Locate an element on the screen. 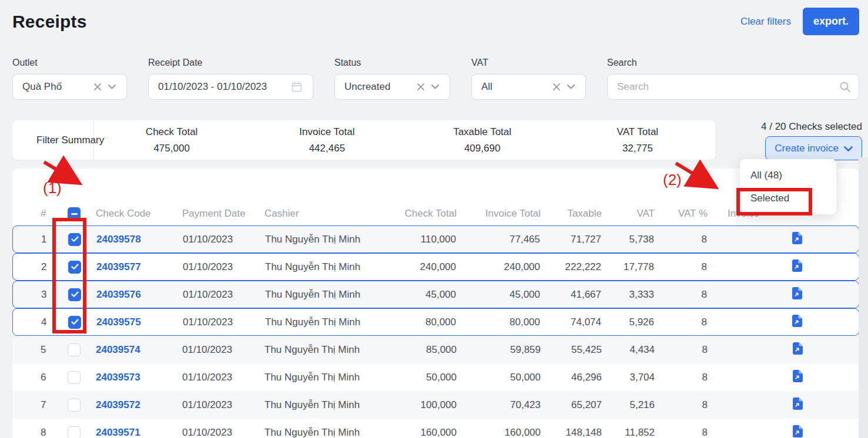 Image resolution: width=868 pixels, height=438 pixels. status-label: Status is located at coordinates (393, 63).